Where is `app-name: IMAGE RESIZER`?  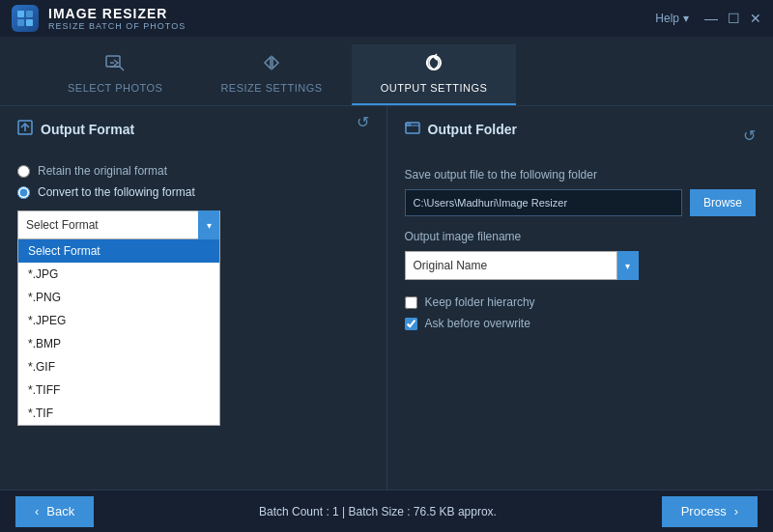 app-name: IMAGE RESIZER is located at coordinates (117, 14).